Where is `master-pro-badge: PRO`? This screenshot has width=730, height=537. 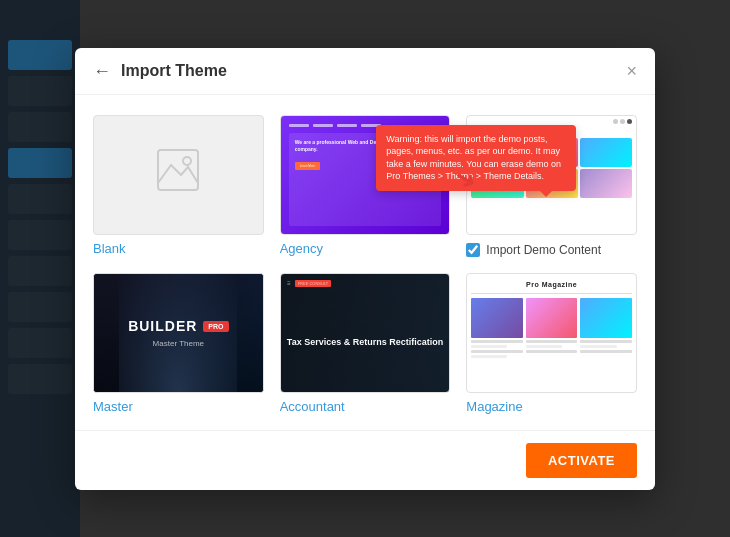
master-pro-badge: PRO is located at coordinates (216, 326).